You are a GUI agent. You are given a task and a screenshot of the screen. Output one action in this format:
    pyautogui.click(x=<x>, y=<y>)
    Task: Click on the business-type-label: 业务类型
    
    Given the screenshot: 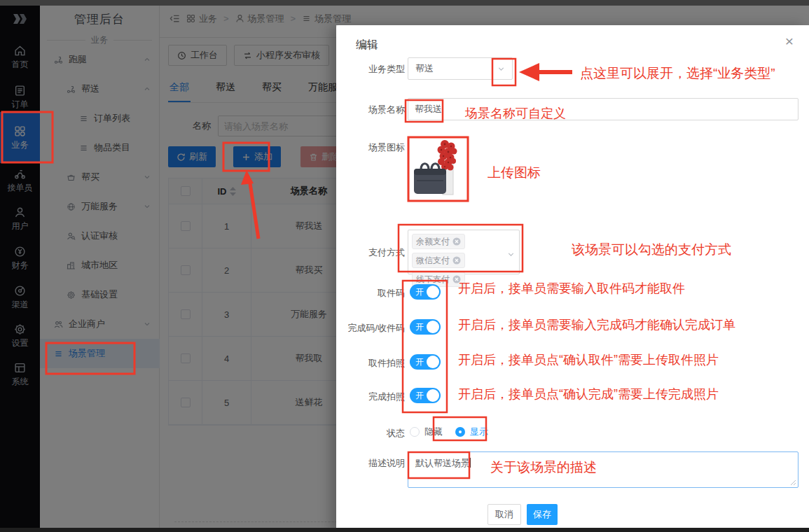 What is the action you would take?
    pyautogui.click(x=371, y=69)
    